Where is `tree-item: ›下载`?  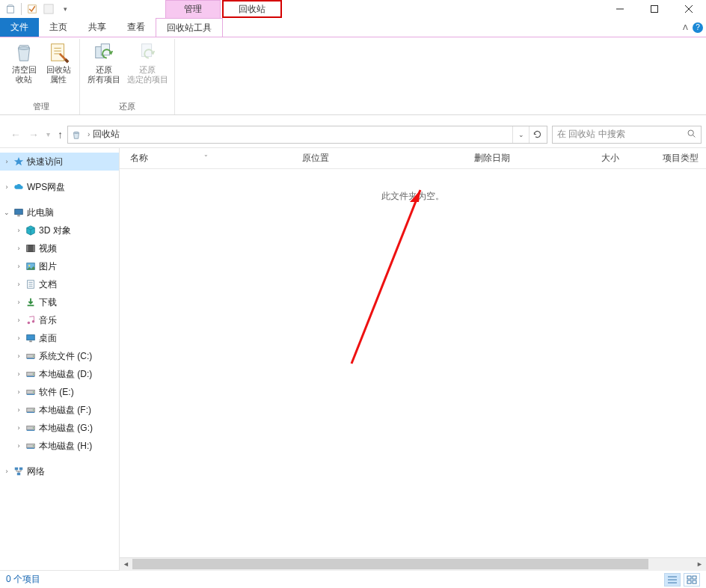 tree-item: ›下载 is located at coordinates (60, 302).